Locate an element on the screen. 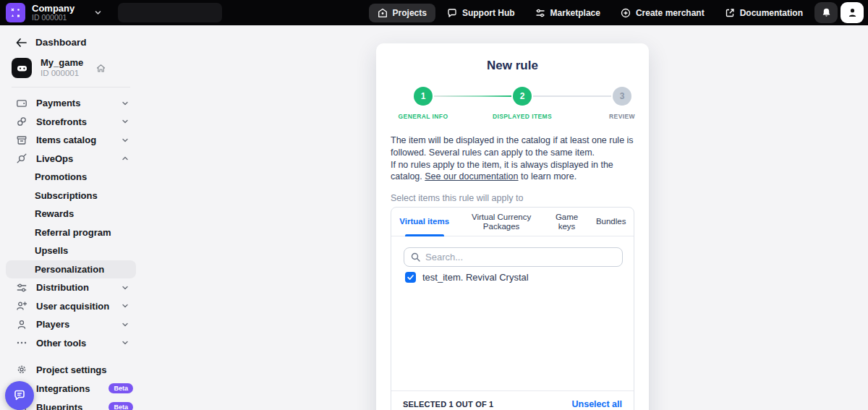  sidebar-item-storefronts: Storefronts is located at coordinates (71, 122).